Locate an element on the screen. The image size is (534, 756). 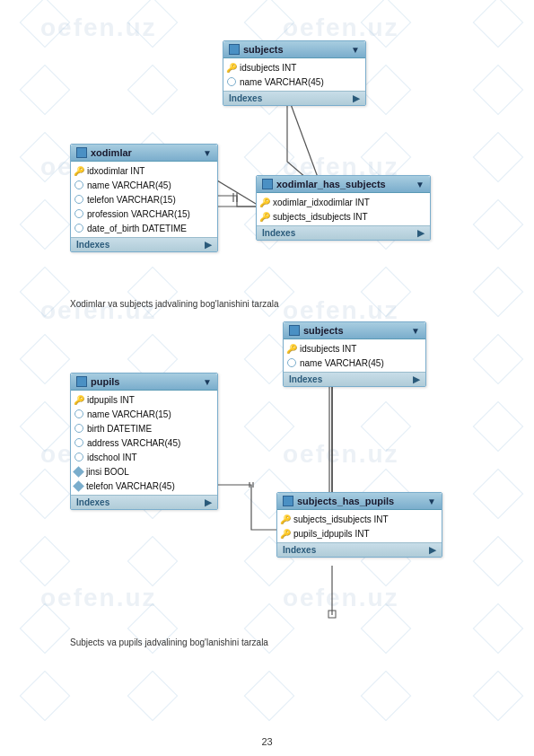
field-pupils-name: name VARCHAR(15) is located at coordinates (144, 414).